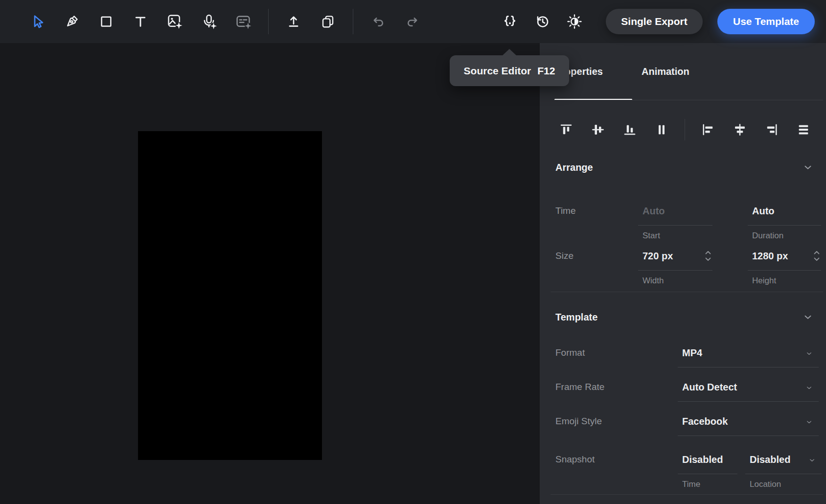  Describe the element at coordinates (574, 167) in the screenshot. I see `arrange-title: Arrange` at that location.